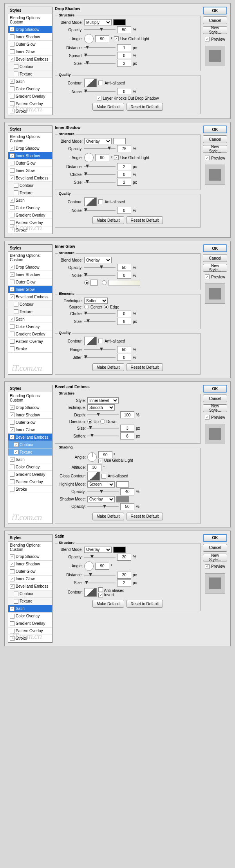  Describe the element at coordinates (30, 66) in the screenshot. I see `style-item-contour: Contour` at that location.